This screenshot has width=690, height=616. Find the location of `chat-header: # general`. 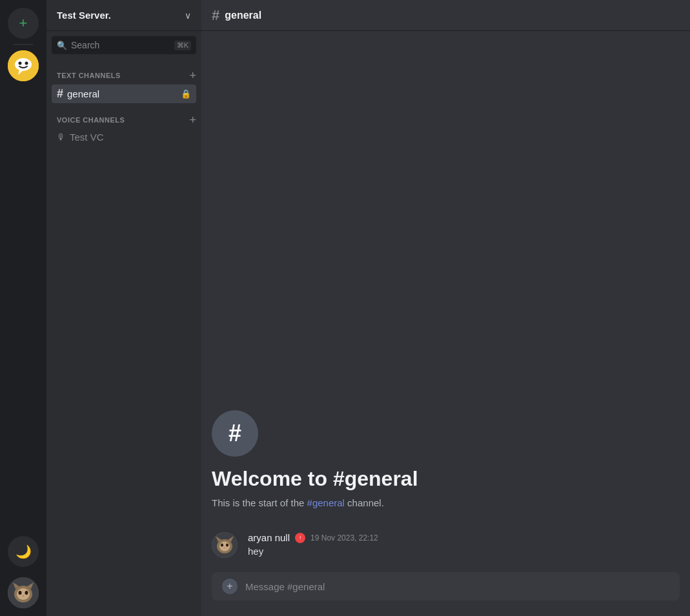

chat-header: # general is located at coordinates (445, 15).